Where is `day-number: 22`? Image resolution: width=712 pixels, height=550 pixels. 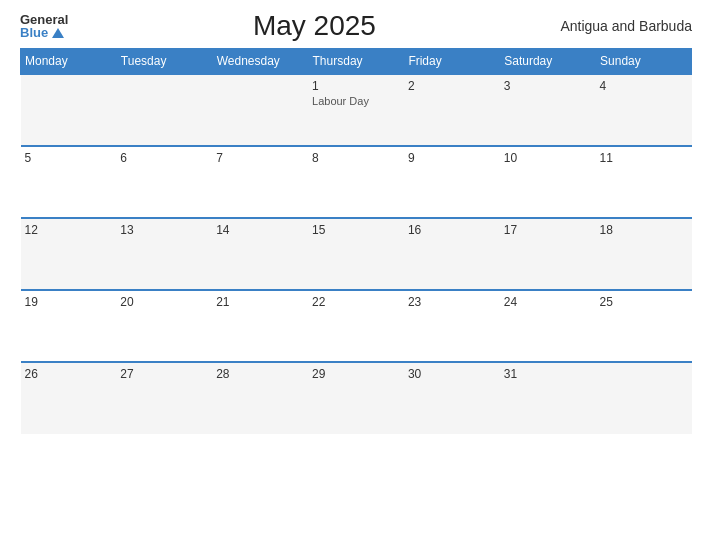 day-number: 22 is located at coordinates (356, 302).